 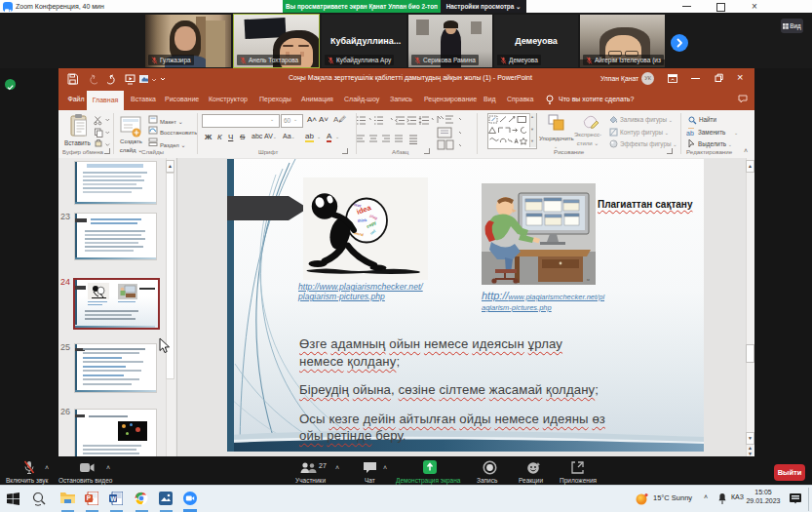 What do you see at coordinates (113, 499) in the screenshot?
I see `svg-text: W` at bounding box center [113, 499].